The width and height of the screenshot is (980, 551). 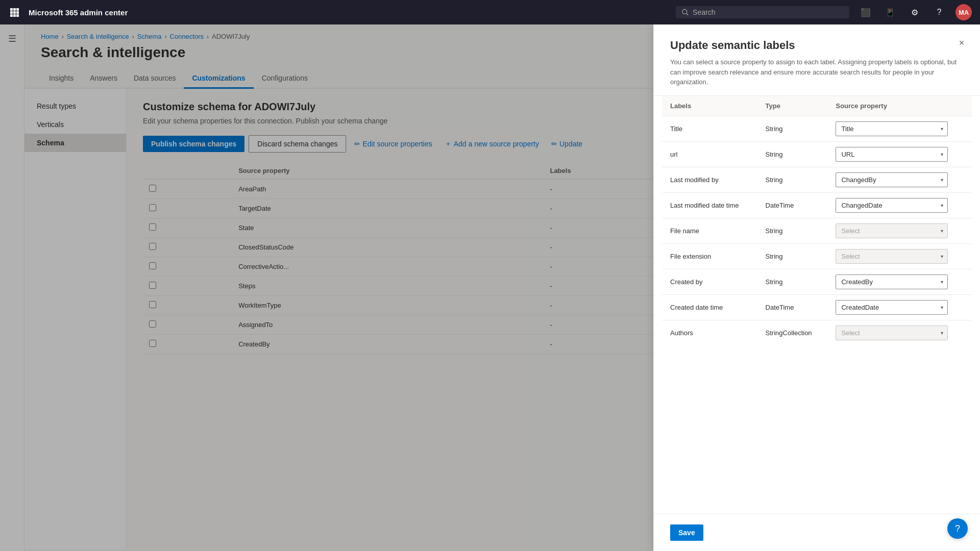 What do you see at coordinates (890, 12) in the screenshot?
I see `phone-icon: 📱` at bounding box center [890, 12].